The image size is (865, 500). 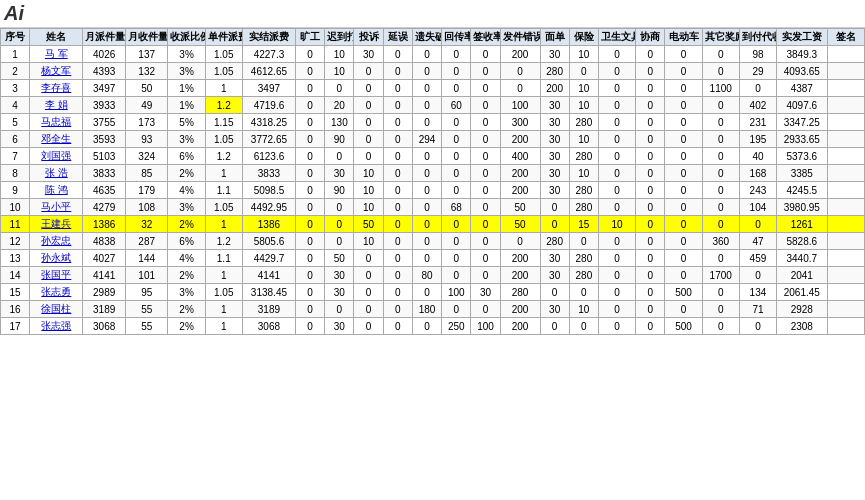 I want to click on name-link: 李存喜, so click(x=56, y=88).